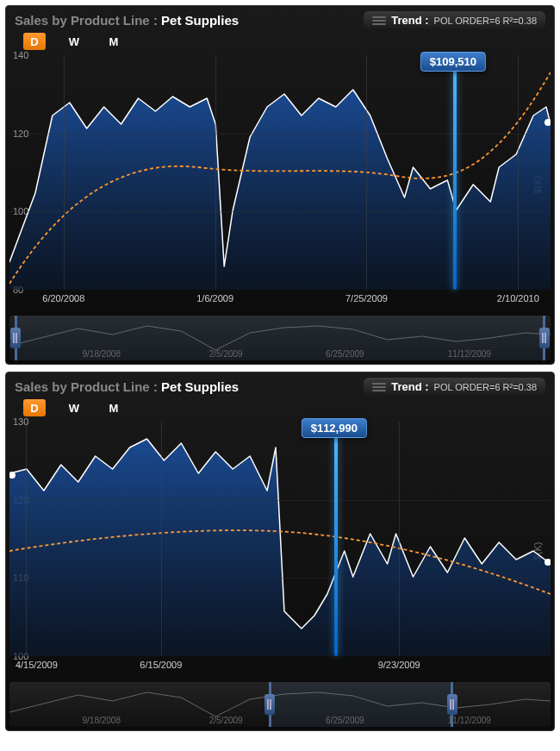 The image size is (560, 751). Describe the element at coordinates (280, 409) in the screenshot. I see `period-selector: D W M` at that location.